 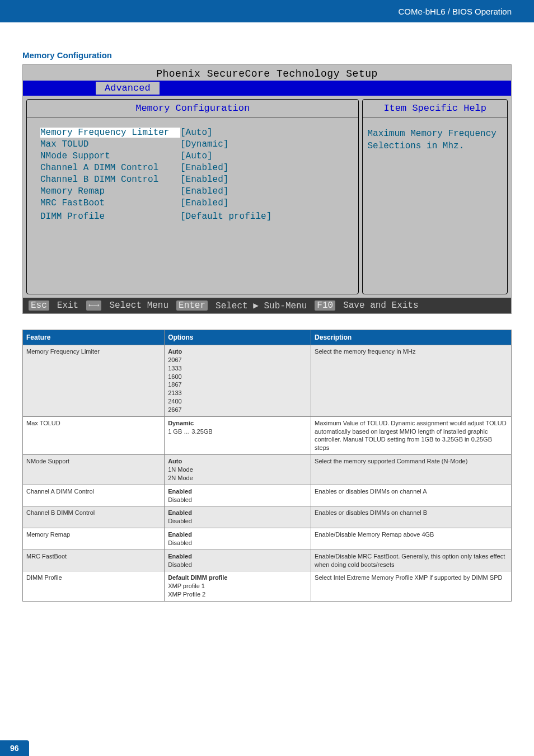 What do you see at coordinates (94, 435) in the screenshot?
I see `cell-feature: Max TOLUD` at bounding box center [94, 435].